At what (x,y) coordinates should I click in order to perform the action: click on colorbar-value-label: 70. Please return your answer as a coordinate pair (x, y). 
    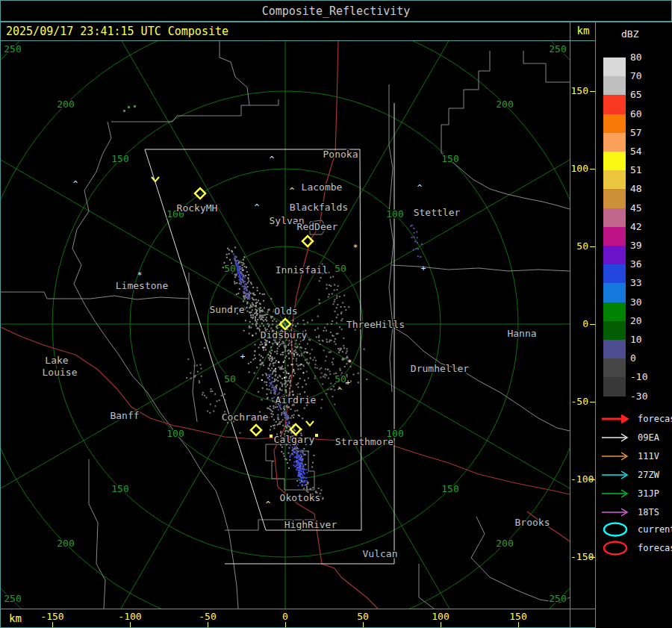
    Looking at the image, I should click on (645, 76).